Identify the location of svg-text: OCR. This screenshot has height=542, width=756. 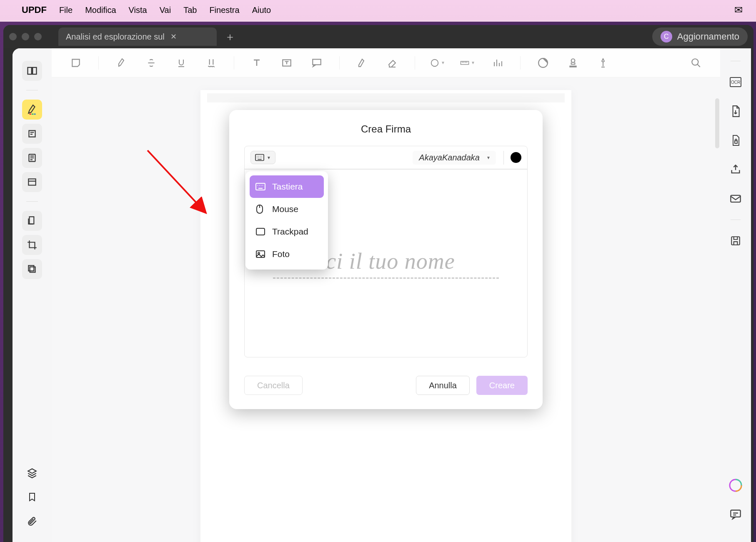
(736, 82).